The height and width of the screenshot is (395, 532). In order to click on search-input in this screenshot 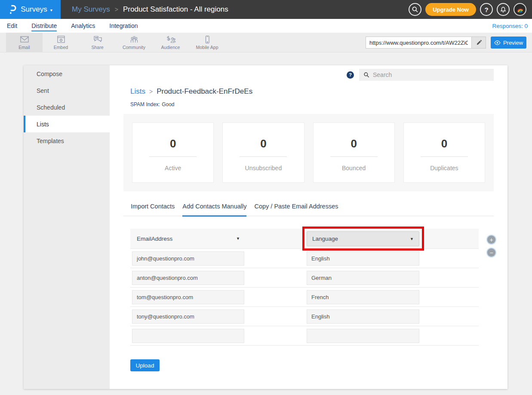, I will do `click(431, 75)`.